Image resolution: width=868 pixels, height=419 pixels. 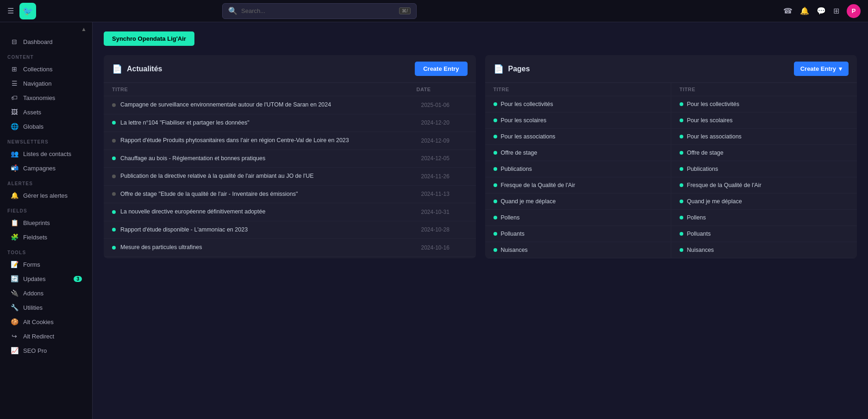 What do you see at coordinates (46, 112) in the screenshot?
I see `sidebar-item-assets: 🖼 Assets` at bounding box center [46, 112].